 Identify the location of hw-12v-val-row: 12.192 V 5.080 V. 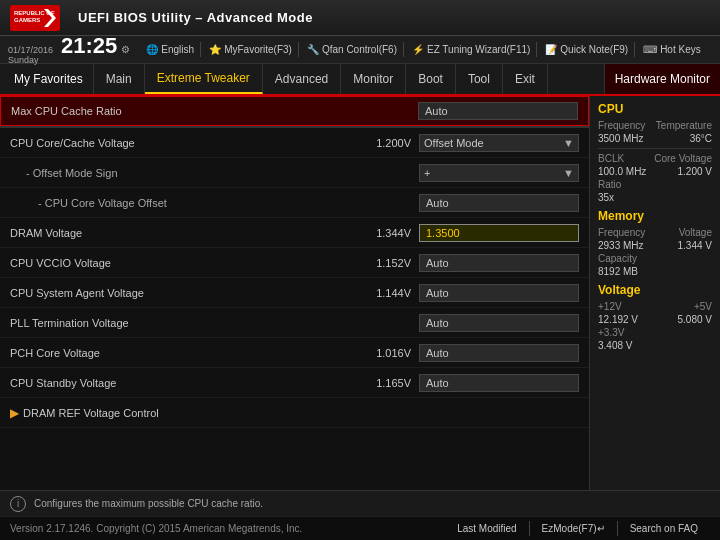
(655, 320).